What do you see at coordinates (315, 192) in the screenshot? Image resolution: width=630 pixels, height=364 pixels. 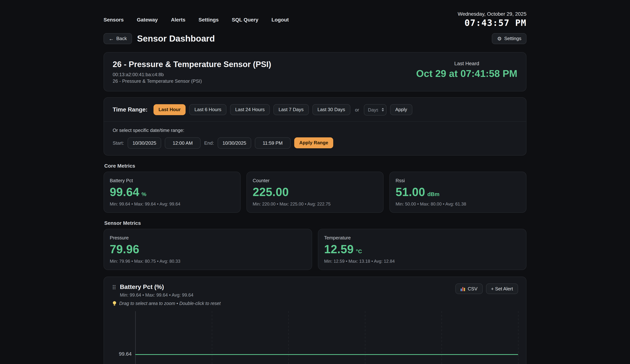 I see `metric-card-counter: Counter 225.00 Min: 220.00 • Max: 225.00…` at bounding box center [315, 192].